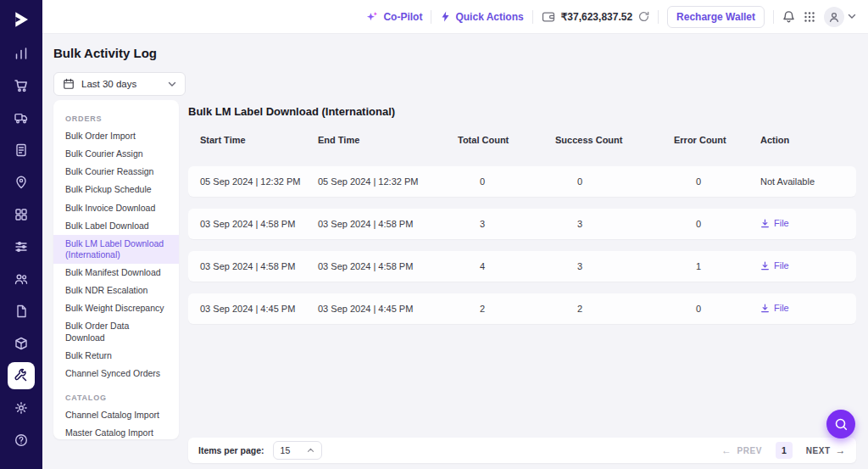 The height and width of the screenshot is (469, 868). What do you see at coordinates (507, 224) in the screenshot?
I see `cell-total-count: 3` at bounding box center [507, 224].